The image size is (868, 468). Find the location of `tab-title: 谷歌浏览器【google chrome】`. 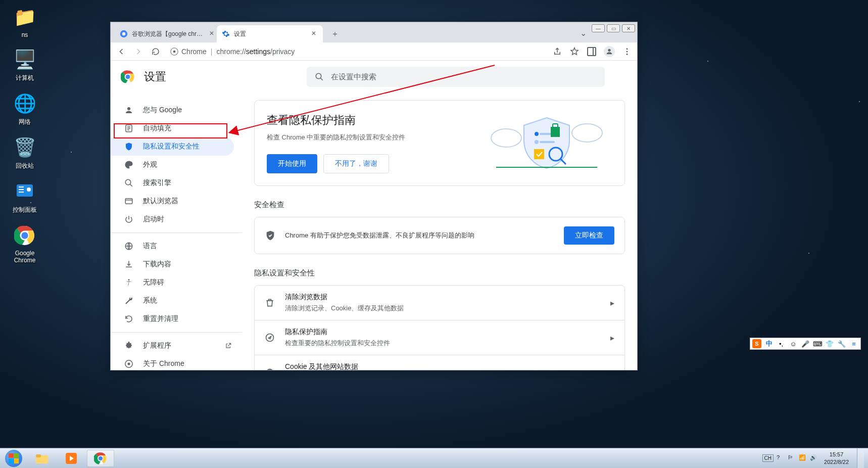

tab-title: 谷歌浏览器【google chrome】 is located at coordinates (168, 34).